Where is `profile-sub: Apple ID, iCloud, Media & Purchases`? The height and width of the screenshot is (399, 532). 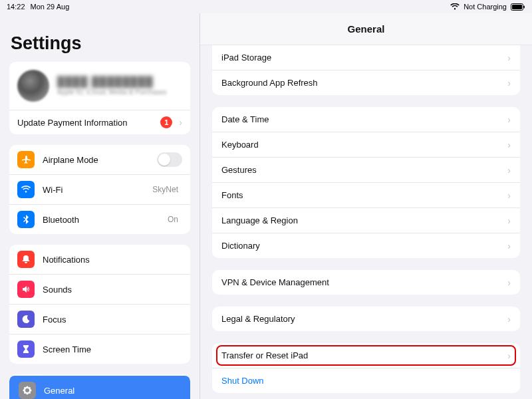
profile-sub: Apple ID, iCloud, Media & Purchases is located at coordinates (112, 92).